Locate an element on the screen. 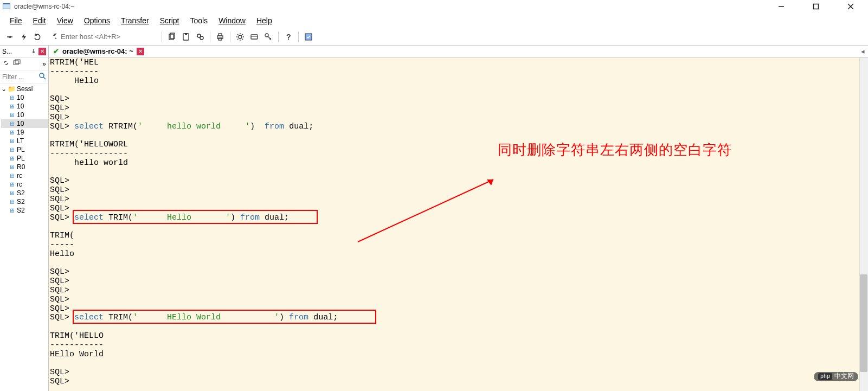  search-icon is located at coordinates (42, 77).